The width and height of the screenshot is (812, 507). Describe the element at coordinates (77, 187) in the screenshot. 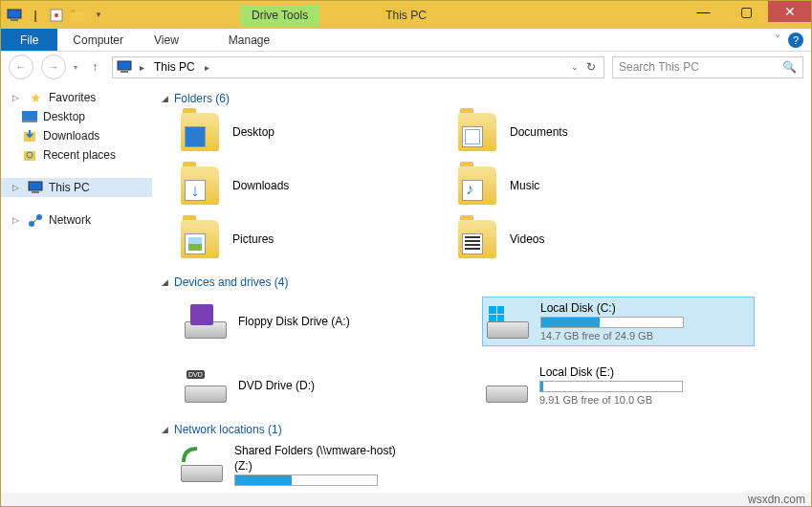

I see `nav-item-thispc: ▷ This PC` at that location.